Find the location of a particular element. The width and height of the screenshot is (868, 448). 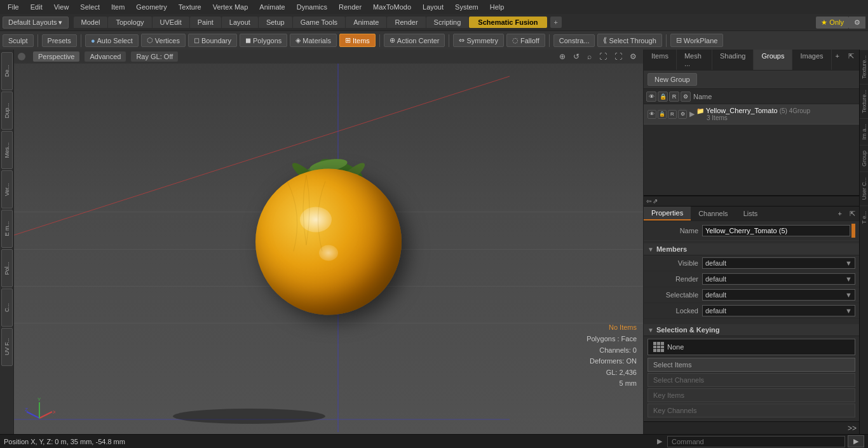

keying-none-button: None is located at coordinates (751, 347).